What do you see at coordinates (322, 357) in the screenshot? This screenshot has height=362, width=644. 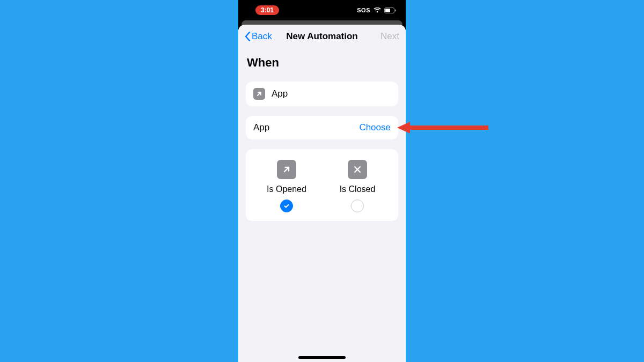 I see `home-indicator` at bounding box center [322, 357].